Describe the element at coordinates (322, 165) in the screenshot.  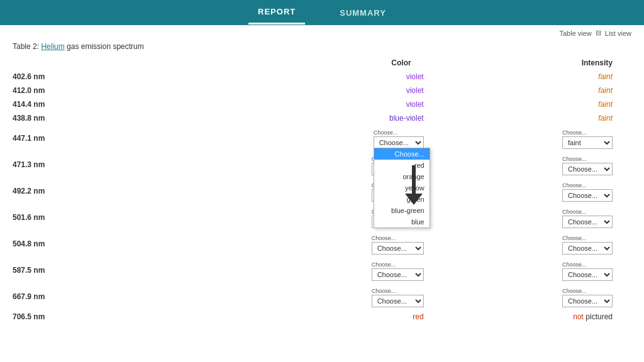
I see `table-row: 471.3 nm Choose... Choose... red orange …` at that location.